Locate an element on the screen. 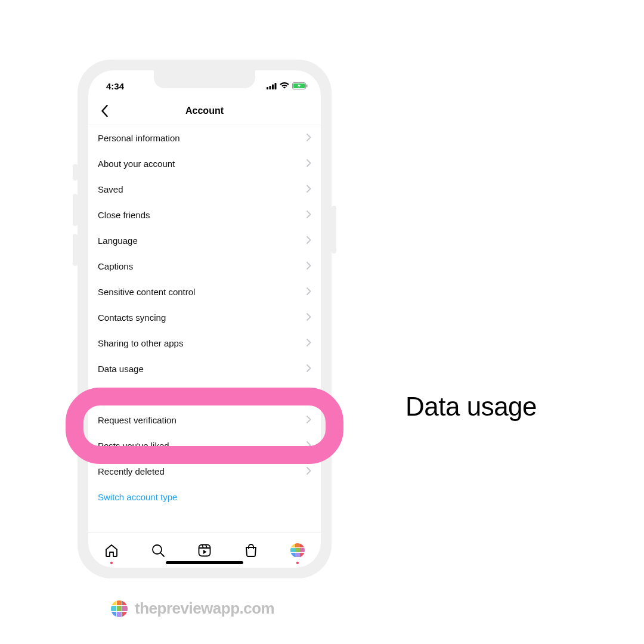 The image size is (644, 644). row-original-photos: Original photos is located at coordinates (205, 395).